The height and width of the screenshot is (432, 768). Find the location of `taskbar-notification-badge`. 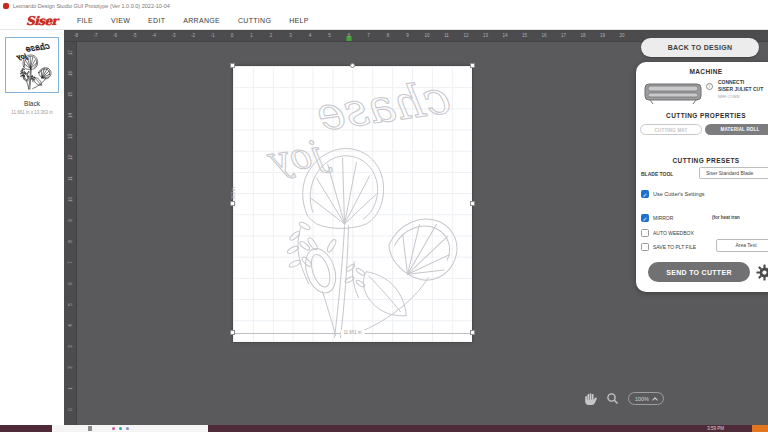

taskbar-notification-badge is located at coordinates (760, 428).